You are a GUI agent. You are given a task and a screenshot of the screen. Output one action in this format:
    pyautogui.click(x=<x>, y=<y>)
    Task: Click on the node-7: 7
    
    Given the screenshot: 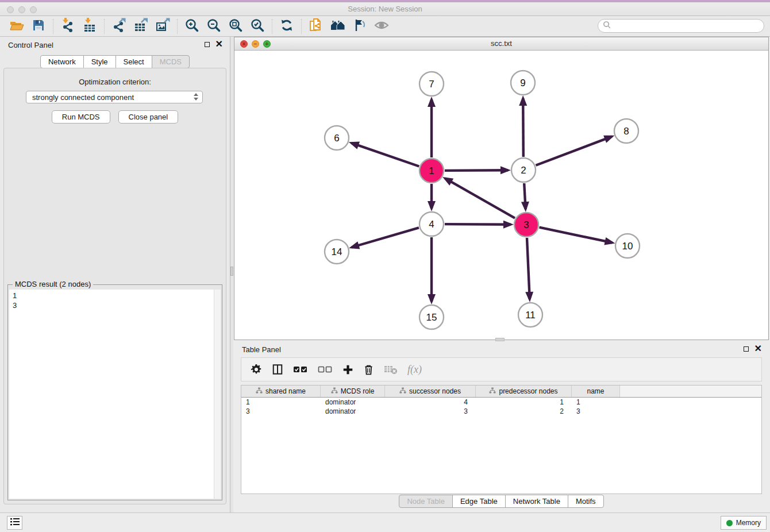 What is the action you would take?
    pyautogui.click(x=432, y=84)
    